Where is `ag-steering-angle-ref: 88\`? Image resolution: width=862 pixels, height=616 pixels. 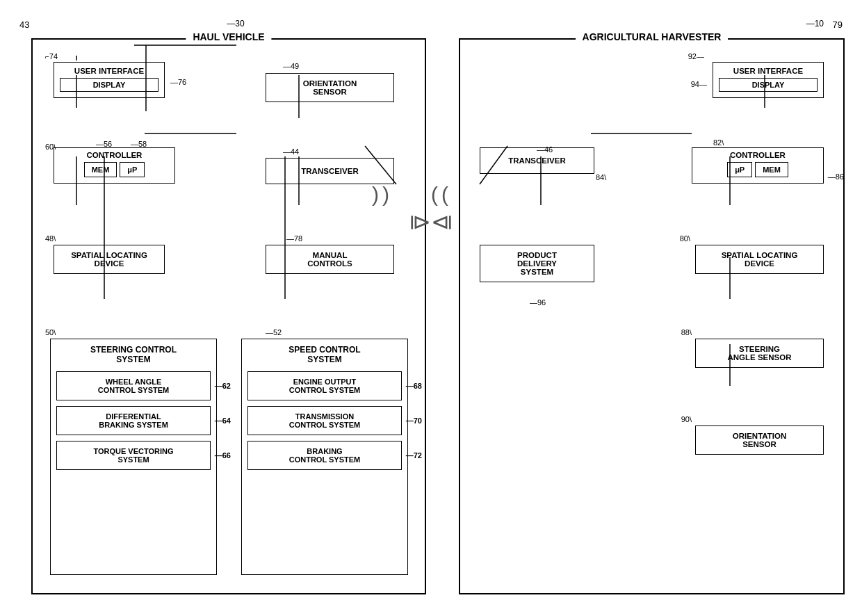
ag-steering-angle-ref: 88\ is located at coordinates (687, 332).